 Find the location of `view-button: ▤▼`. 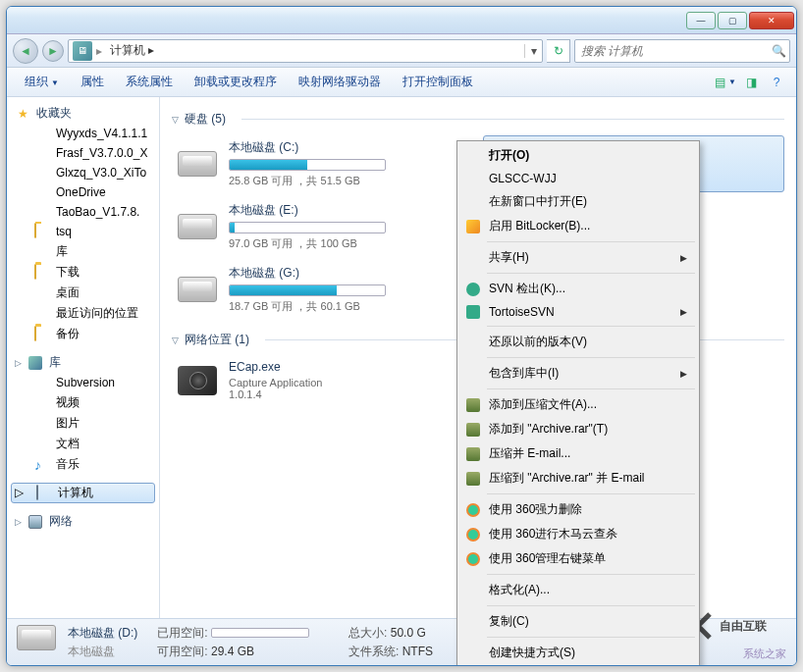

view-button: ▤▼ is located at coordinates (725, 82).